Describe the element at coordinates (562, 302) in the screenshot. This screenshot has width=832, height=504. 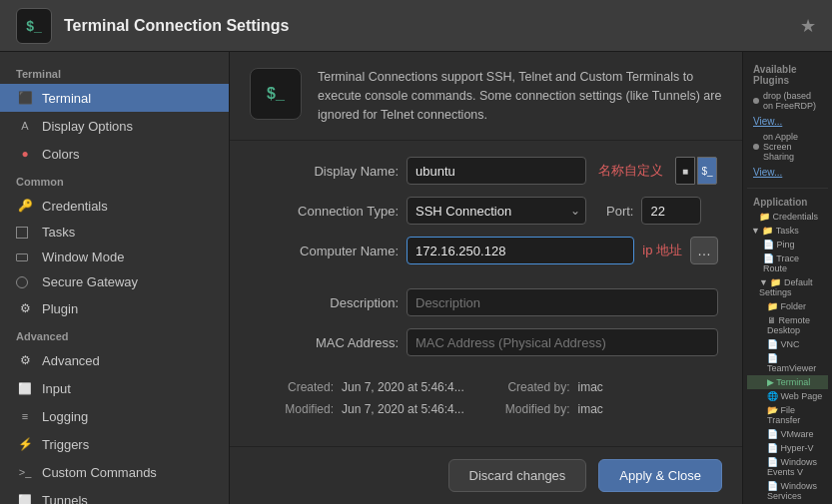
I see `description-input` at that location.